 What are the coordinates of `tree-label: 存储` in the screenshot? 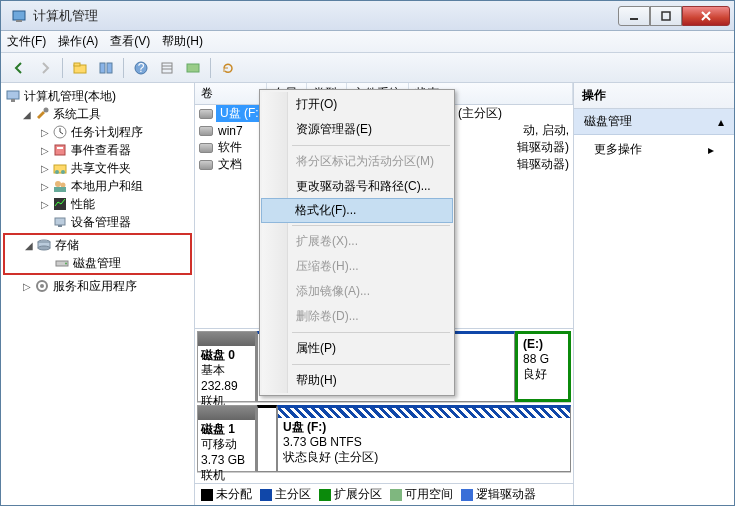 It's located at (67, 246).